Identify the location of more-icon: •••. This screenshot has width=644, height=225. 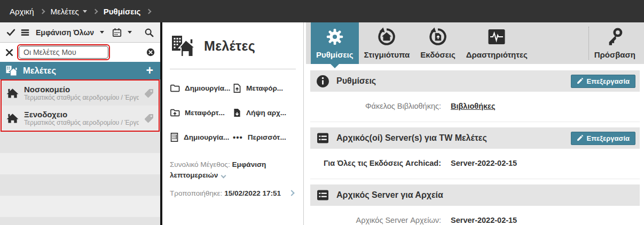
(238, 138).